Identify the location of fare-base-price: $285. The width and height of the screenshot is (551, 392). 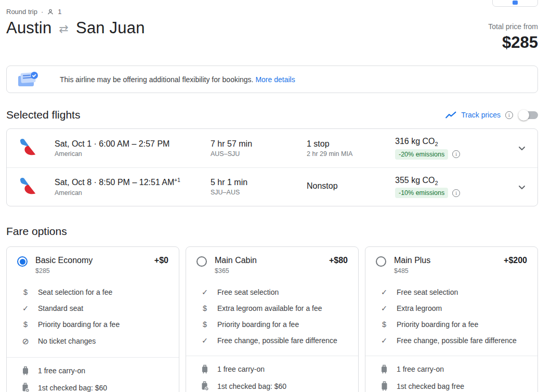
(91, 271).